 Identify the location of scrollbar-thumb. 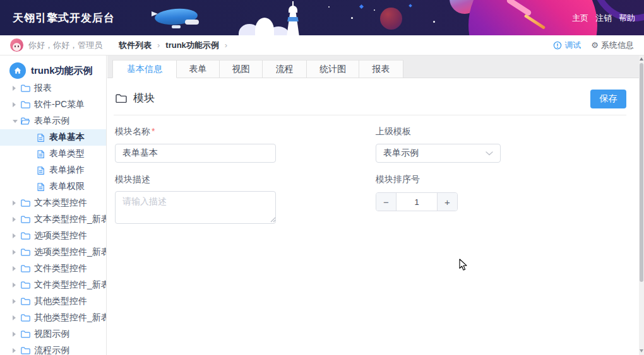
(641, 173).